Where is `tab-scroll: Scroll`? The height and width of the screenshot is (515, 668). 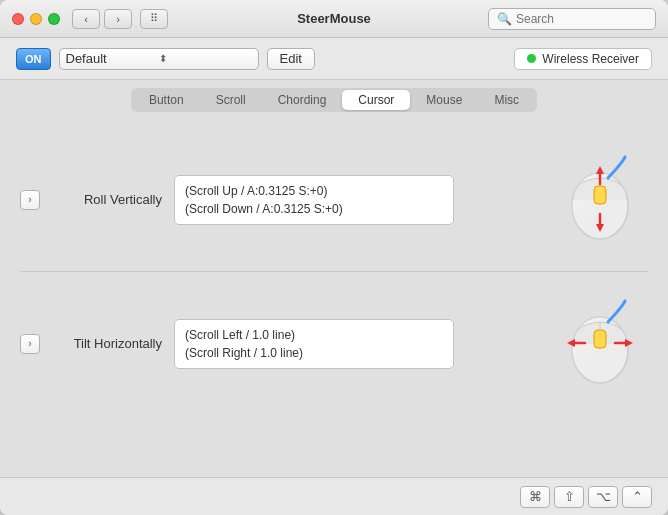
tab-scroll: Scroll is located at coordinates (231, 100).